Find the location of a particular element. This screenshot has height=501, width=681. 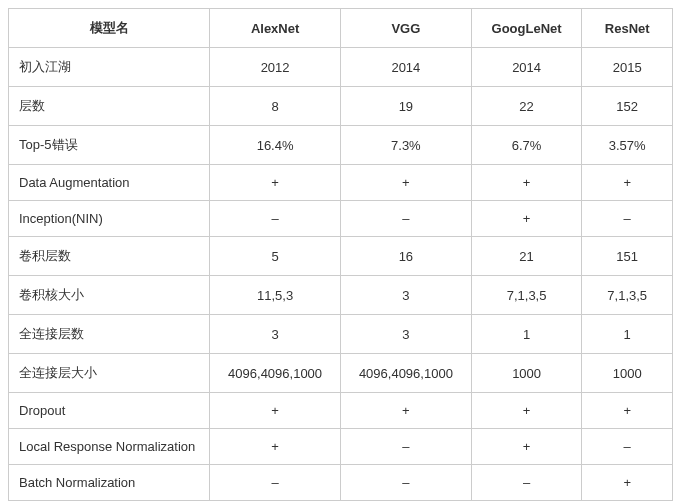

table-row: 全连接层大小4096,4096,10004096,4096,1000100010… is located at coordinates (341, 374).